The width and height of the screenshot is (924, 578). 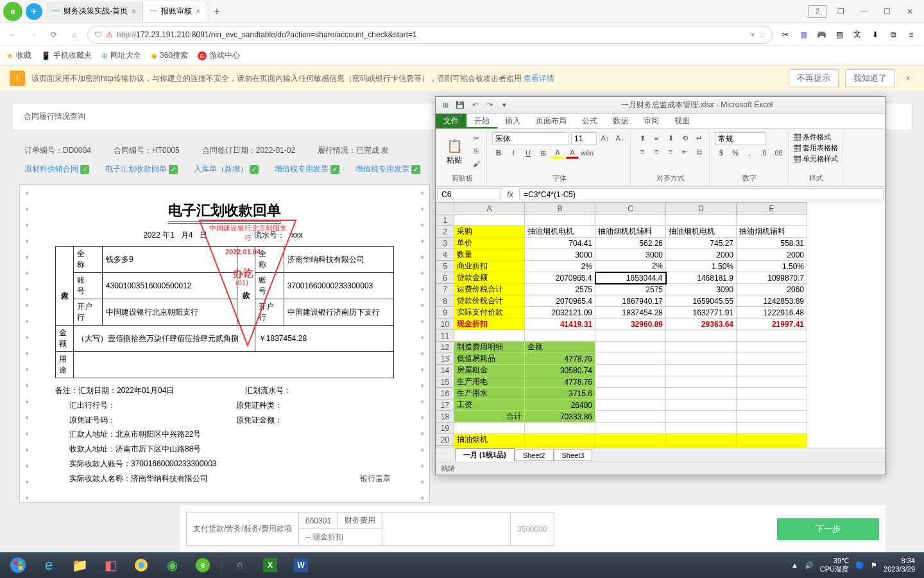 I want to click on align-top-icon: ⬆, so click(x=642, y=138).